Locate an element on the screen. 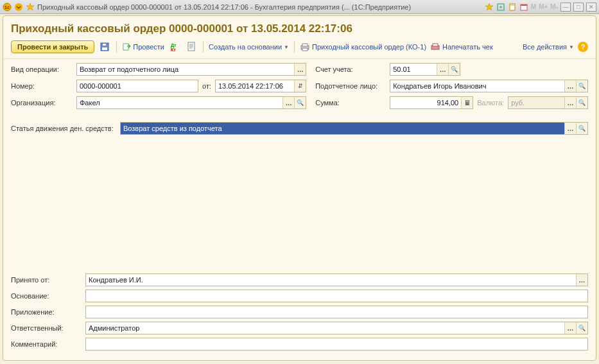  favorite-star-icon is located at coordinates (30, 7).